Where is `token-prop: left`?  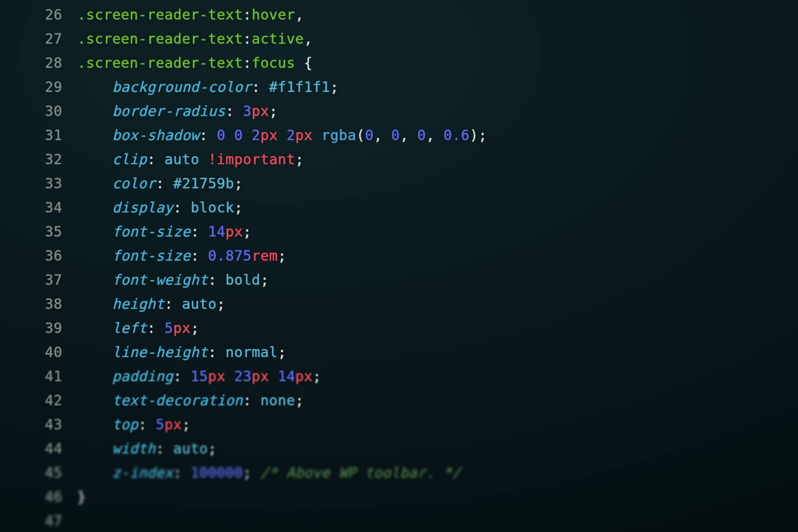
token-prop: left is located at coordinates (130, 328).